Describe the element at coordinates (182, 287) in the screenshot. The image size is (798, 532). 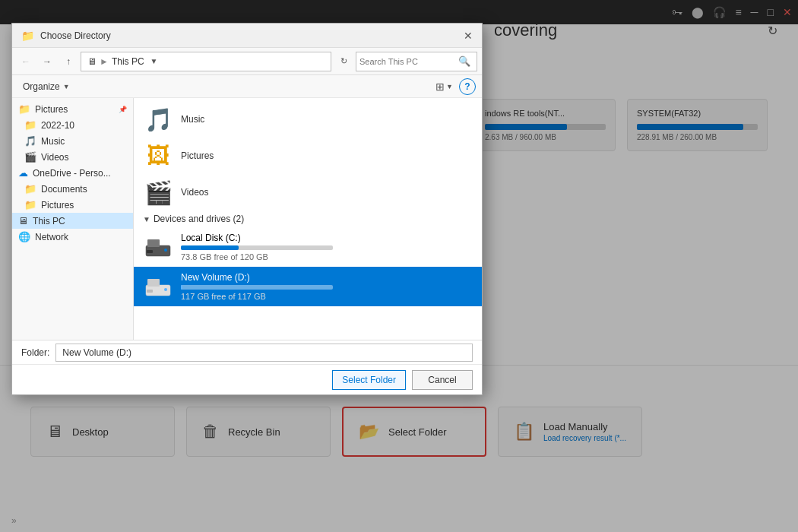
I see `d-drive-bar-fill` at that location.